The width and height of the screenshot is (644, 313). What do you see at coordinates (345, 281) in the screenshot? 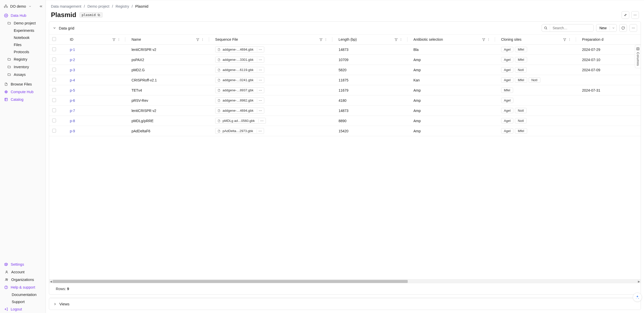
I see `horizontal-scrollbar: ◀ ▶` at bounding box center [345, 281].